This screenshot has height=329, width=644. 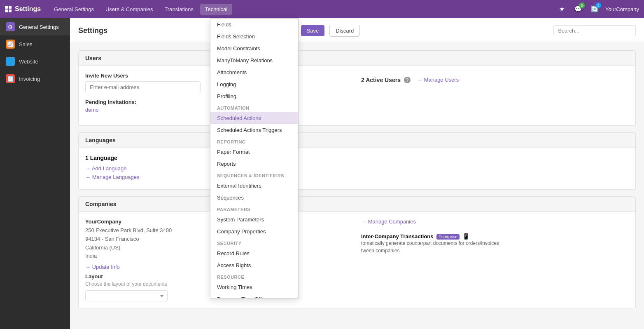 What do you see at coordinates (302, 9) in the screenshot?
I see `top-nav: General Settings Users & Companies Trans…` at bounding box center [302, 9].